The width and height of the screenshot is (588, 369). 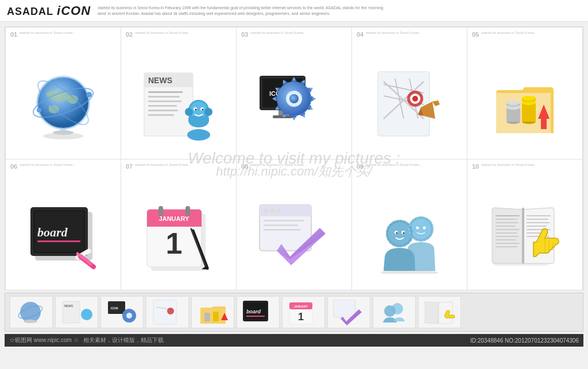 What do you see at coordinates (63, 104) in the screenshot?
I see `globe-visual` at bounding box center [63, 104].